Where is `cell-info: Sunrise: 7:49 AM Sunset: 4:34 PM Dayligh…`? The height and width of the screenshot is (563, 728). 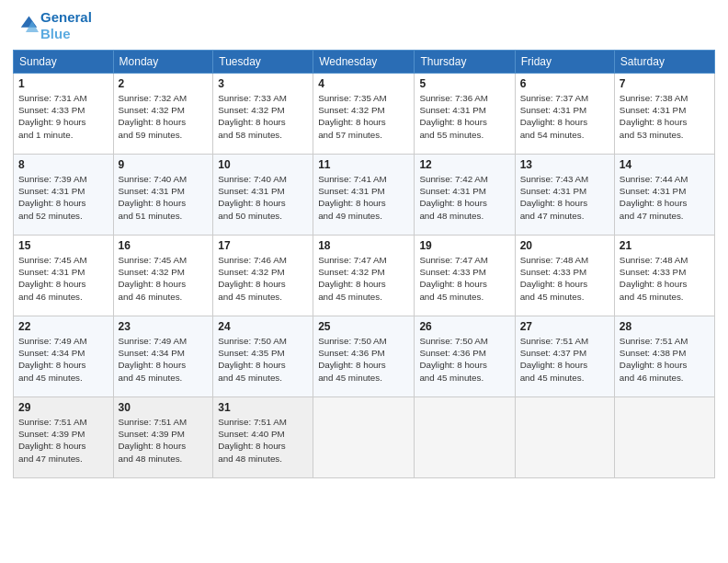
cell-info: Sunrise: 7:49 AM Sunset: 4:34 PM Dayligh… is located at coordinates (63, 359).